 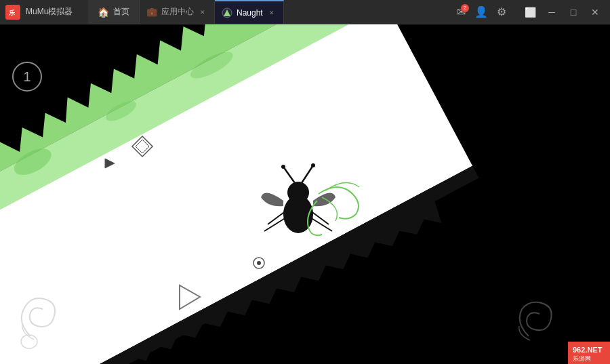 What do you see at coordinates (114, 12) in the screenshot?
I see `tab-home: 🏠 首页` at bounding box center [114, 12].